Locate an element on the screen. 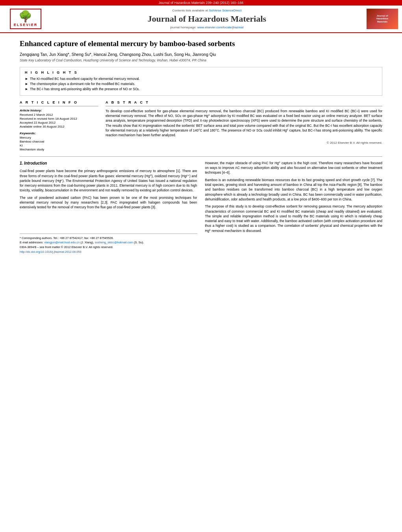 Image resolution: width=402 pixels, height=532 pixels. abstract-text: To develop cost-effective sorbent for ga… is located at coordinates (244, 123).